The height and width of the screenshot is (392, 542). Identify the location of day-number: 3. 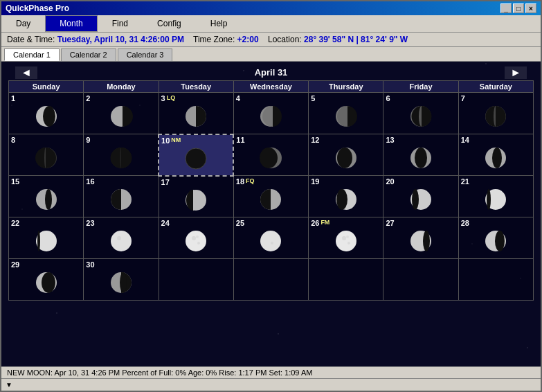
(163, 98).